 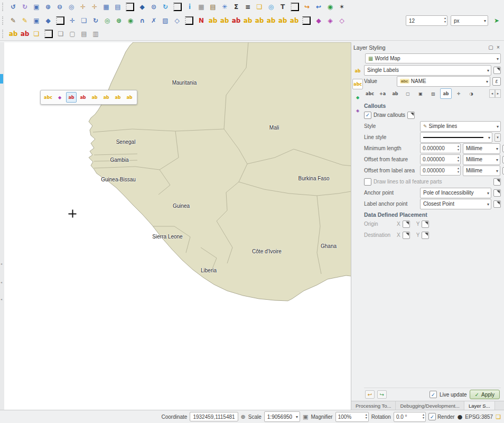 I want to click on fill-ring-icon: ◉, so click(x=130, y=21).